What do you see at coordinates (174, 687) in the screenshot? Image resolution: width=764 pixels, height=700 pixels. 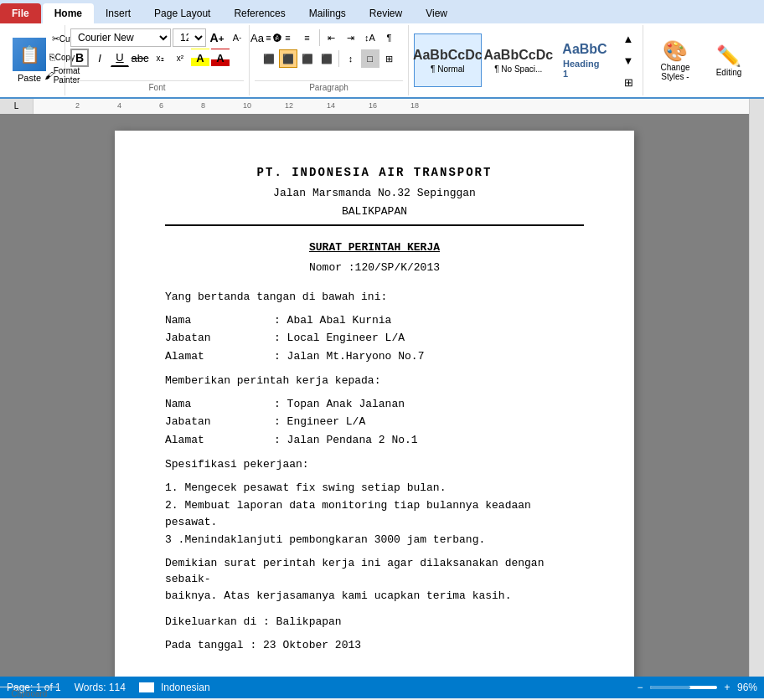 I see `language-indicator: Indonesian` at bounding box center [174, 687].